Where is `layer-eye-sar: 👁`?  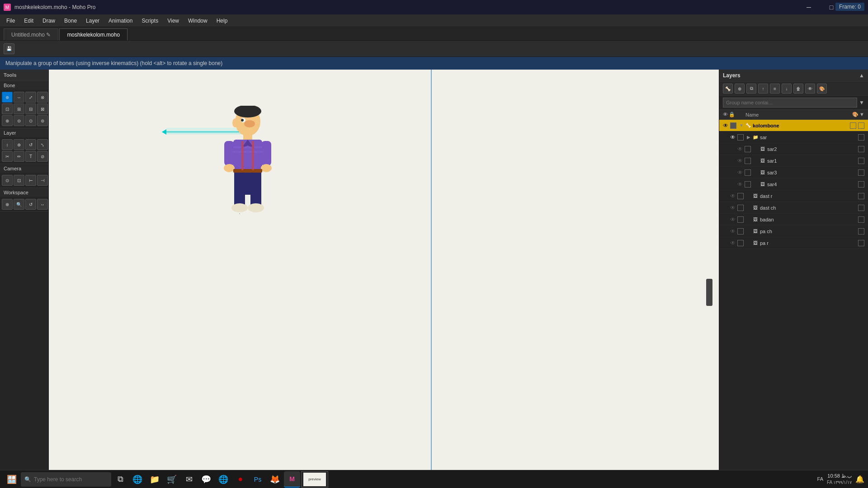
layer-eye-sar: 👁 is located at coordinates (733, 137).